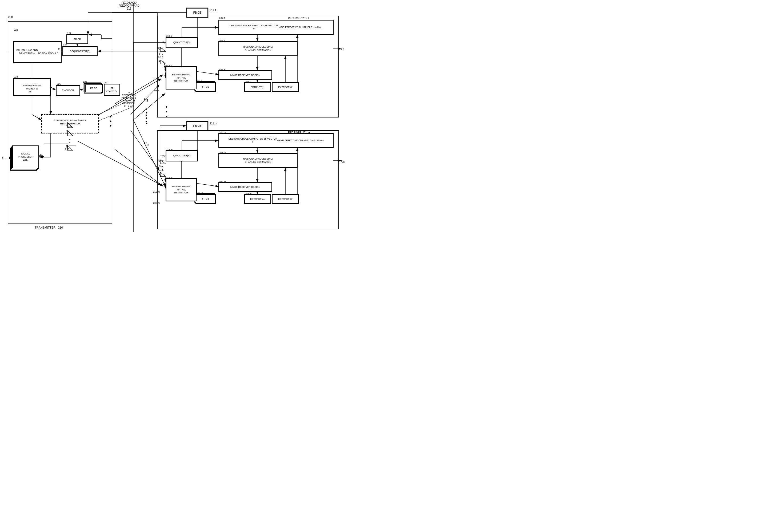 Image resolution: width=772 pixels, height=532 pixels. What do you see at coordinates (206, 87) in the screenshot?
I see `r1-ffcb-box: FF CB` at bounding box center [206, 87].